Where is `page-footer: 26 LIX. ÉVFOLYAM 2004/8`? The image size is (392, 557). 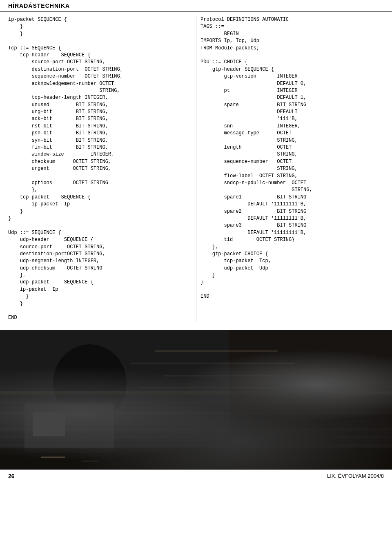
page-footer: 26 LIX. ÉVFOLYAM 2004/8 is located at coordinates (196, 476).